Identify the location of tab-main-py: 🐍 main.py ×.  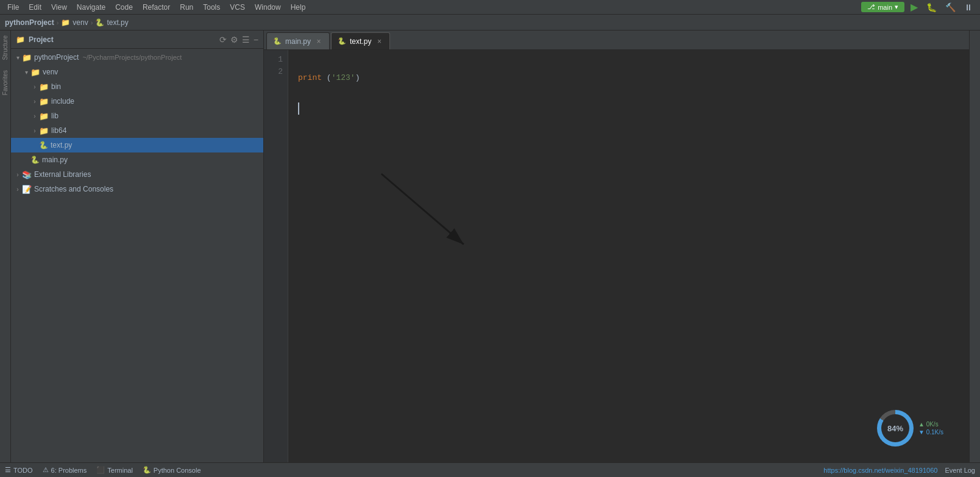
(298, 41).